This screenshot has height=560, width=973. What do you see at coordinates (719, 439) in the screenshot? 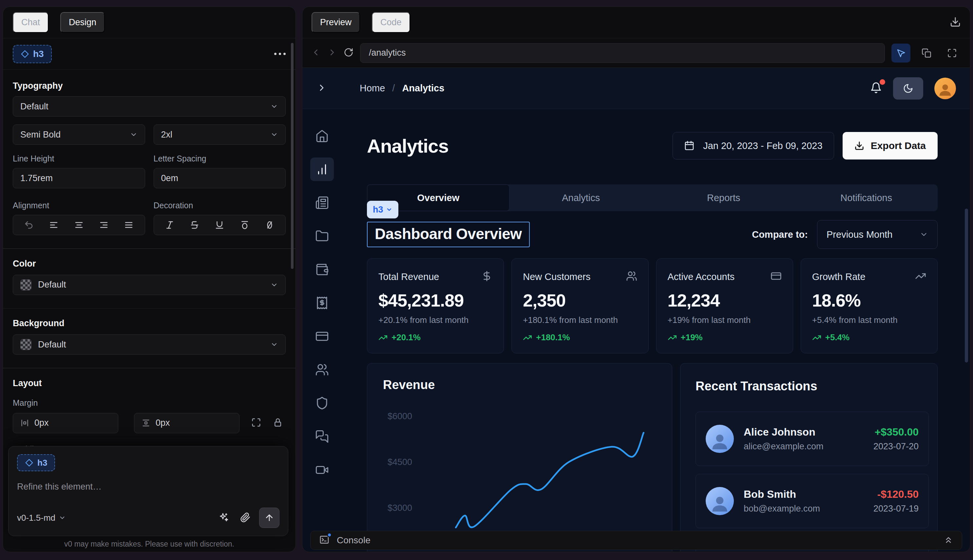
I see `avatar` at bounding box center [719, 439].